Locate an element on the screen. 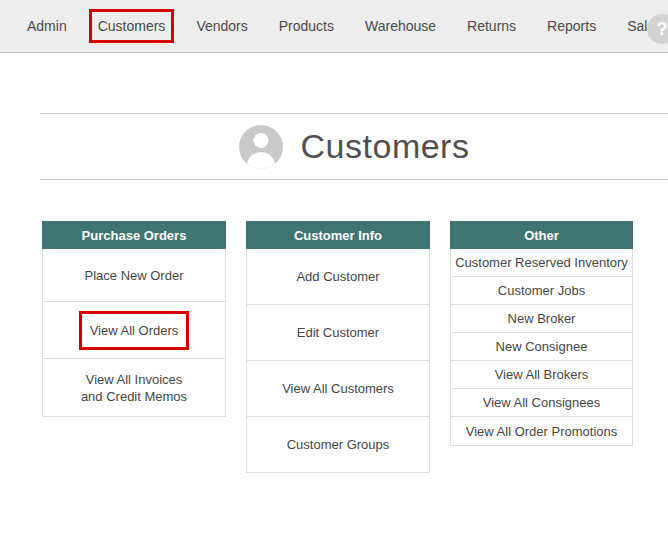 The image size is (668, 542). menu-item-view-all-order-promotions: View All Order Promotions is located at coordinates (542, 431).